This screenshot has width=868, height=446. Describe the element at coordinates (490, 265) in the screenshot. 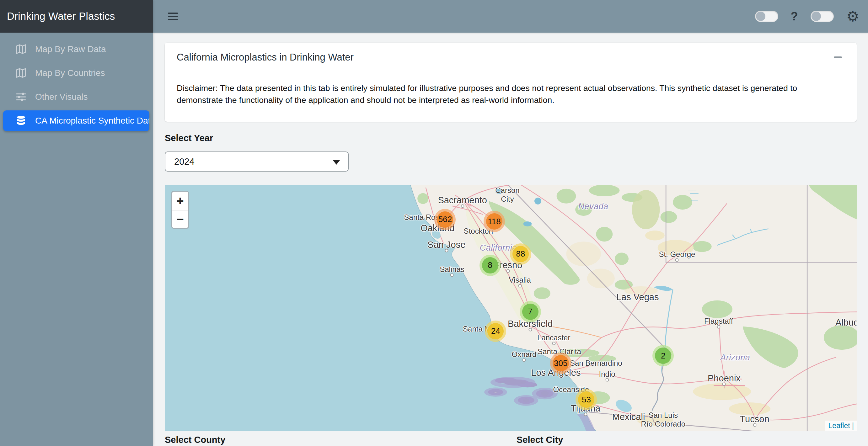

I see `cluster-marker-8: 8` at that location.